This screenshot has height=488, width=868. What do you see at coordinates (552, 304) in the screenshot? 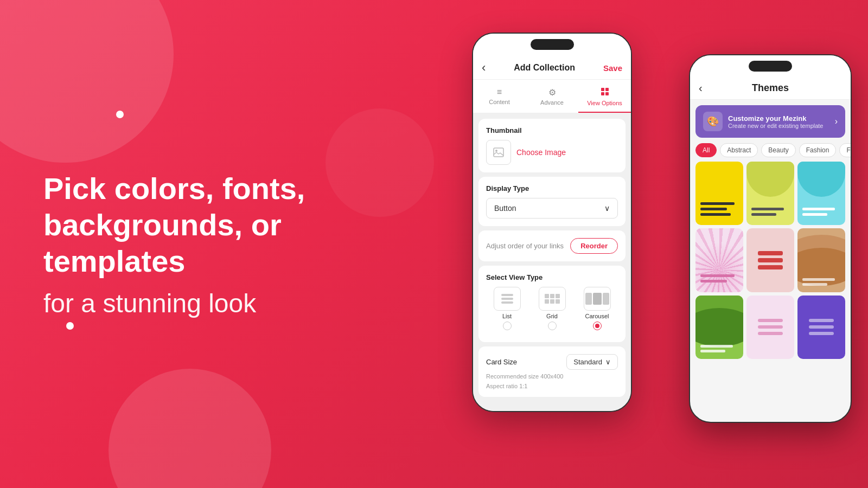
I see `view-type-card: Select View Type List` at bounding box center [552, 304].